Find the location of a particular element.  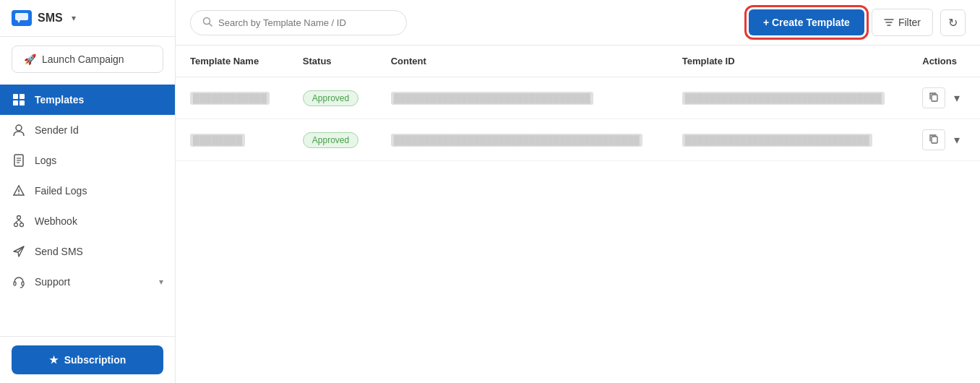

brand-chevron: ▾ is located at coordinates (74, 18).